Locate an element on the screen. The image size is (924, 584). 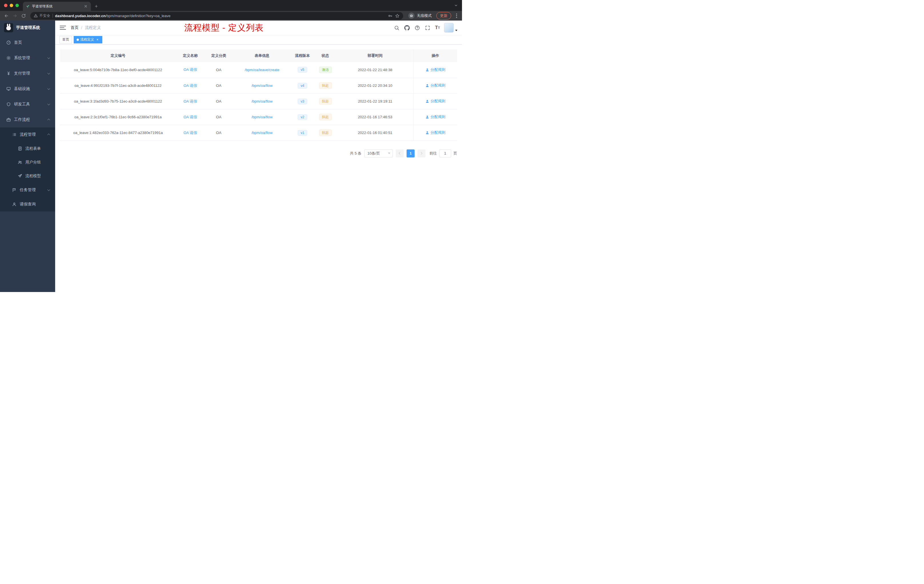
active-dot is located at coordinates (78, 40).